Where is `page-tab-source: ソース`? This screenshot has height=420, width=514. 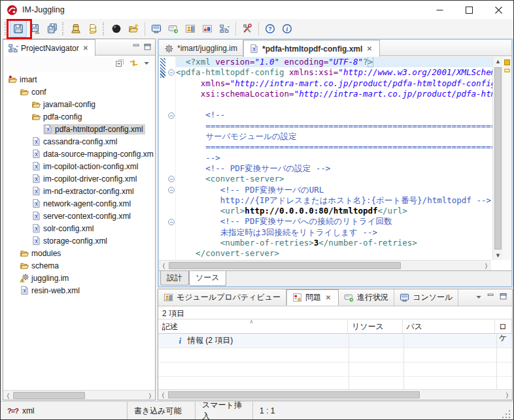 page-tab-source: ソース is located at coordinates (208, 278).